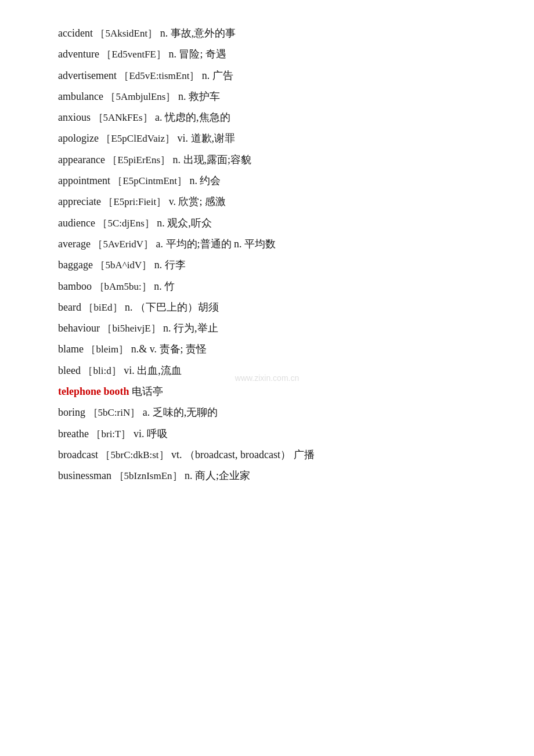 The width and height of the screenshot is (534, 756). What do you see at coordinates (273, 476) in the screenshot?
I see `list-item: businessman ［5bIznIsmEn］ n. 商人;企业家` at bounding box center [273, 476].